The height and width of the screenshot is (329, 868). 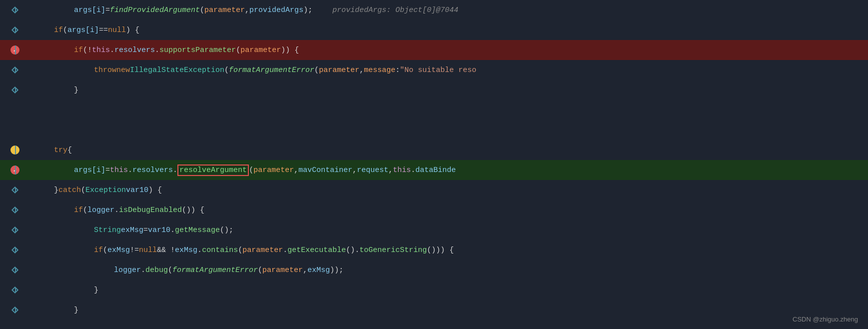 I want to click on token-args2: args[i], so click(x=83, y=30).